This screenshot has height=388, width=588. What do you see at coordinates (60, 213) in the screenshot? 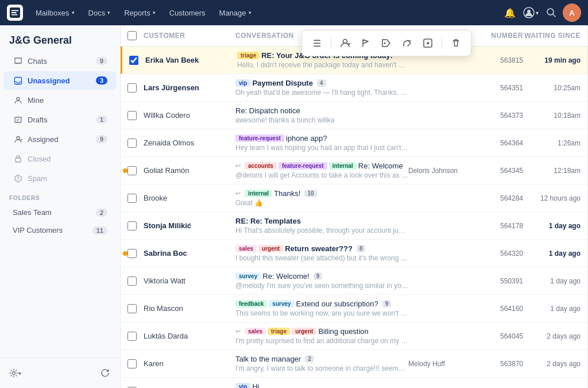
I see `sidebar-item-sales-team: Sales Team 2` at bounding box center [60, 213].